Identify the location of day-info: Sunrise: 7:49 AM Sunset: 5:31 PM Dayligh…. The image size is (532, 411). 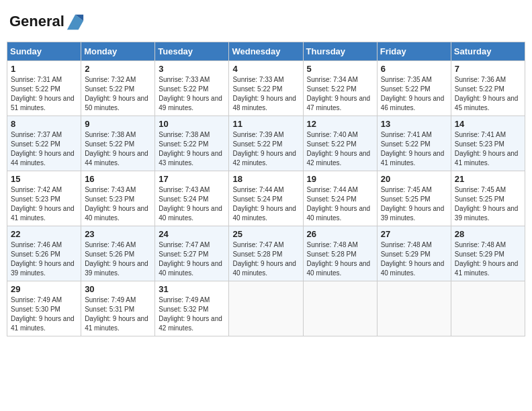
(118, 314).